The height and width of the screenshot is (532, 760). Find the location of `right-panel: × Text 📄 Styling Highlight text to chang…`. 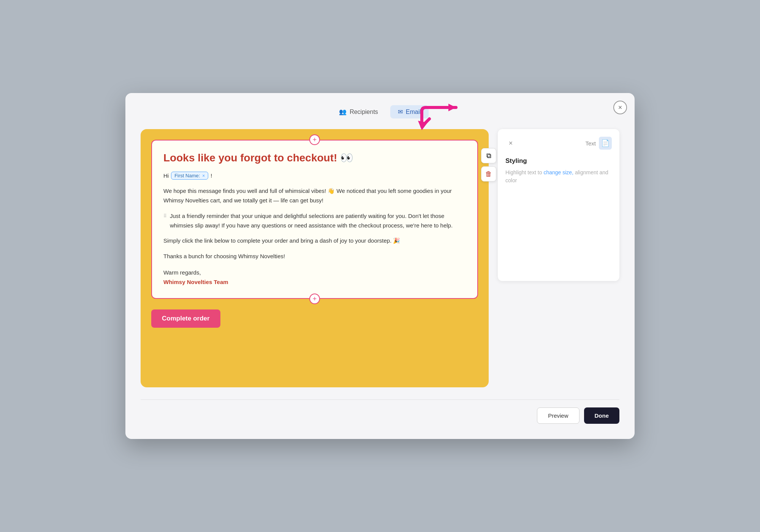

right-panel: × Text 📄 Styling Highlight text to chang… is located at coordinates (559, 205).